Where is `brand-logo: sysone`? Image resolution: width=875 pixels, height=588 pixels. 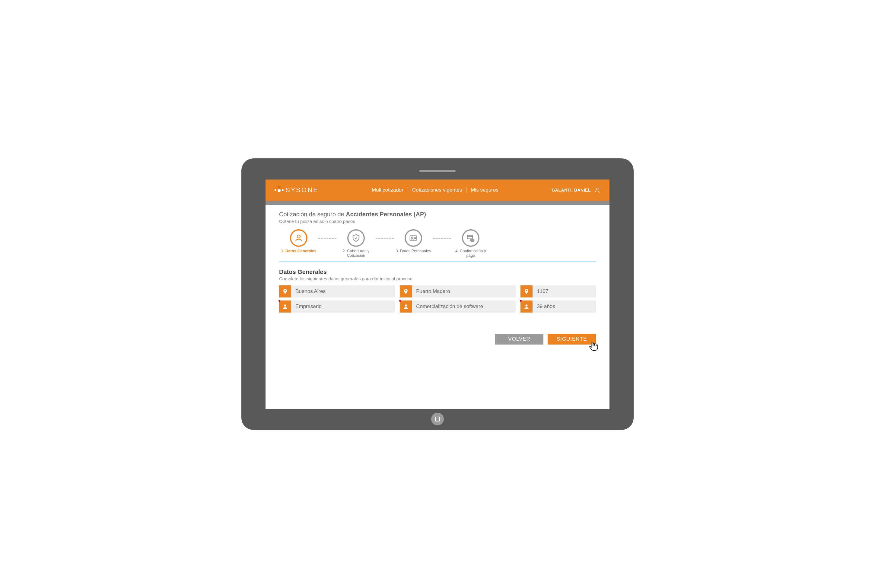 brand-logo: sysone is located at coordinates (297, 190).